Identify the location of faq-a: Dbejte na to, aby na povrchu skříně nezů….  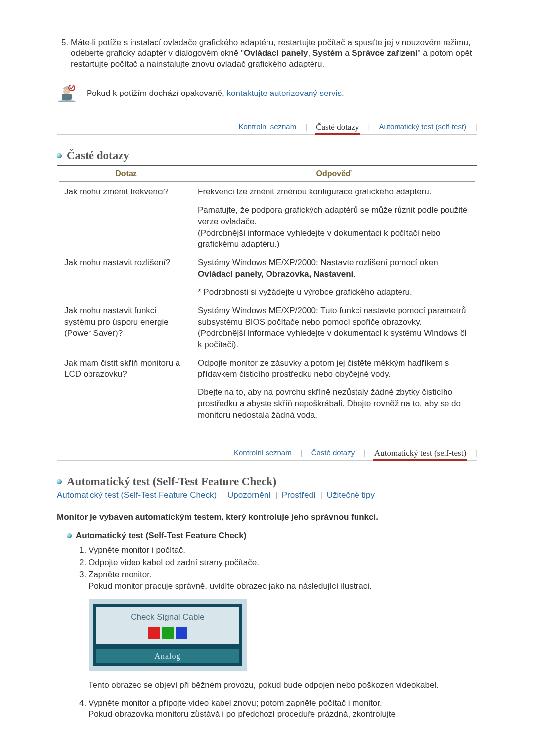
(334, 401).